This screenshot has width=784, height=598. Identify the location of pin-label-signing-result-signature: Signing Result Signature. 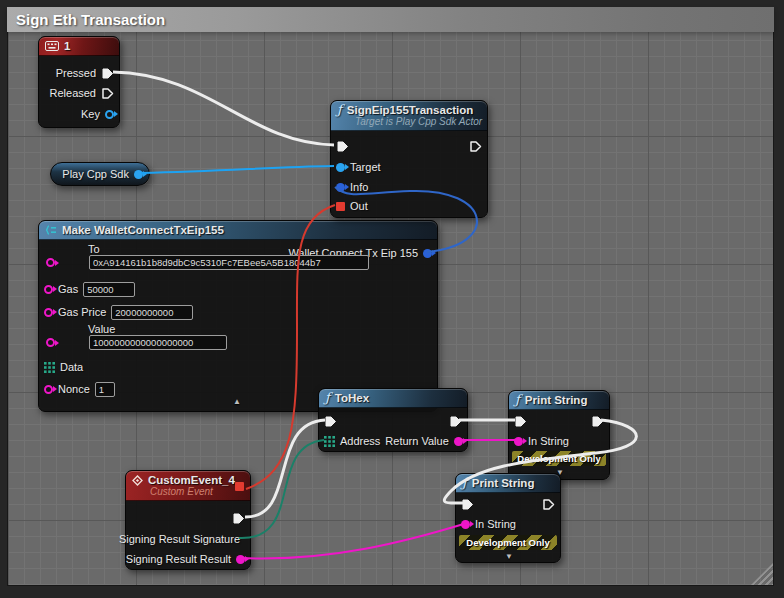
(180, 539).